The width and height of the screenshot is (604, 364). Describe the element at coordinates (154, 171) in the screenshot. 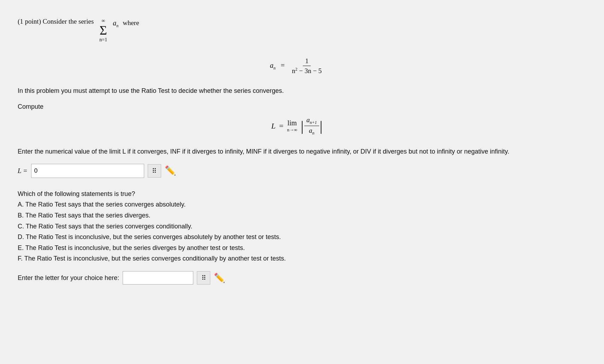

I see `grid-icon: ⠿` at that location.